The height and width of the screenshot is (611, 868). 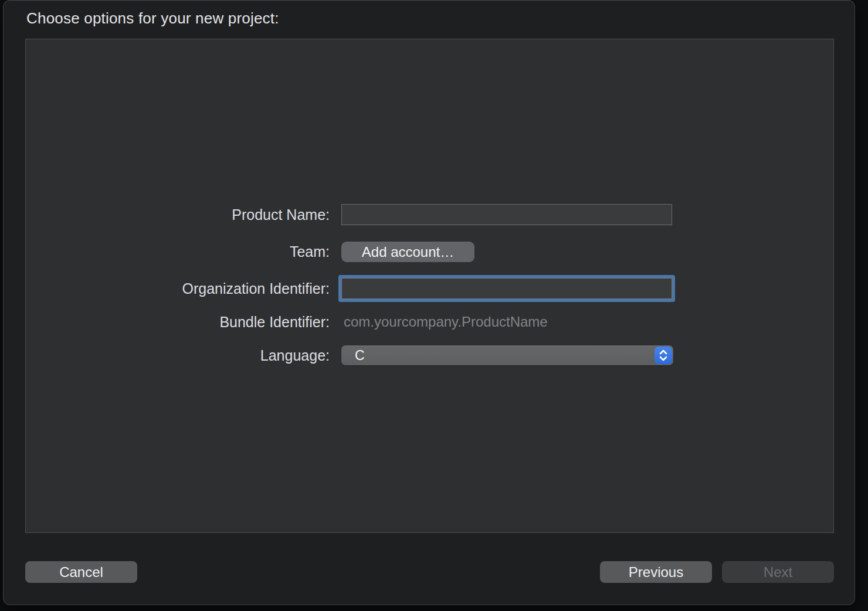 I want to click on bundle-identifier-value: com.yourcompany.ProductName, so click(x=446, y=322).